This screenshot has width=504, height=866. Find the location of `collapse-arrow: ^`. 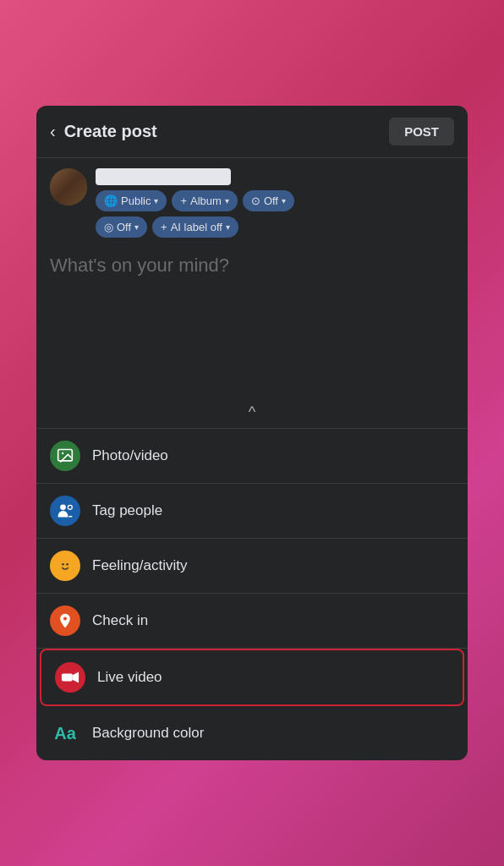

collapse-arrow: ^ is located at coordinates (252, 413).